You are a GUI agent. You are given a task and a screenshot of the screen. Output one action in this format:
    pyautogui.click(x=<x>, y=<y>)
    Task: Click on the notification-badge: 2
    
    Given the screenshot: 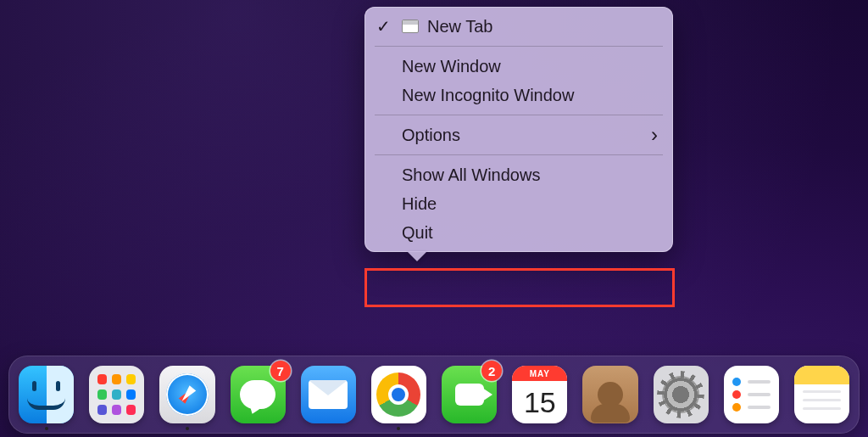 What is the action you would take?
    pyautogui.click(x=492, y=371)
    